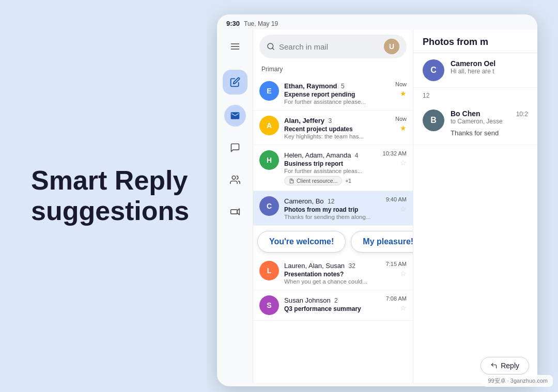 The width and height of the screenshot is (558, 392). What do you see at coordinates (233, 24) in the screenshot?
I see `status-time: 9:30` at bounding box center [233, 24].